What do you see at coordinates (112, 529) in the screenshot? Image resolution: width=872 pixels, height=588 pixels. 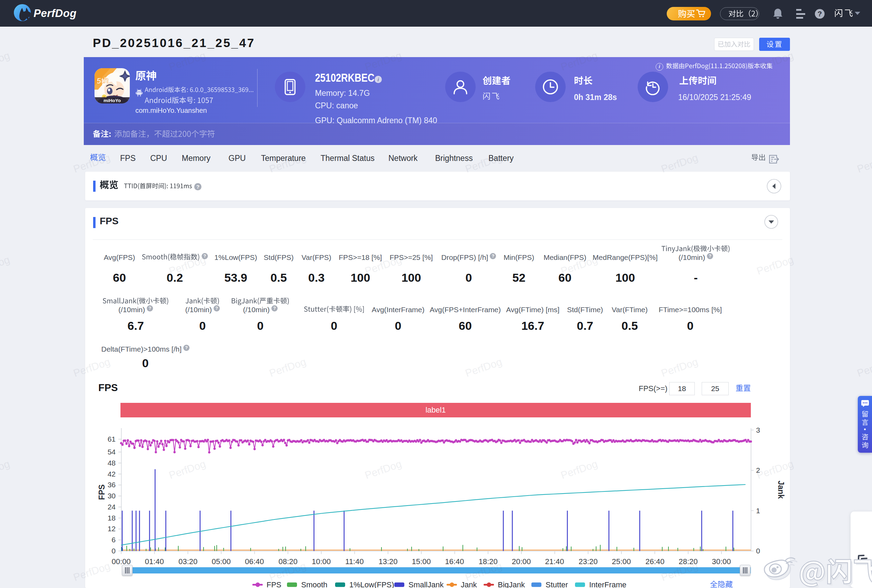 I see `svg-text: 12` at bounding box center [112, 529].